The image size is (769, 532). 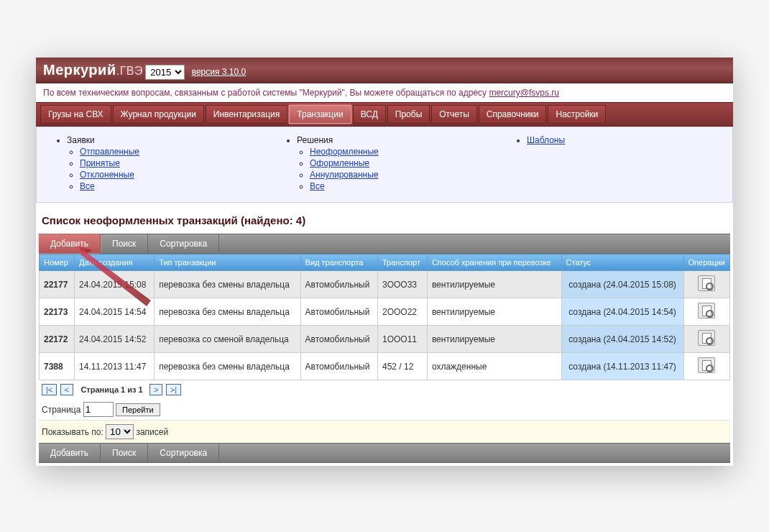 What do you see at coordinates (320, 114) in the screenshot?
I see `main-nav-tab: Транзакции` at bounding box center [320, 114].